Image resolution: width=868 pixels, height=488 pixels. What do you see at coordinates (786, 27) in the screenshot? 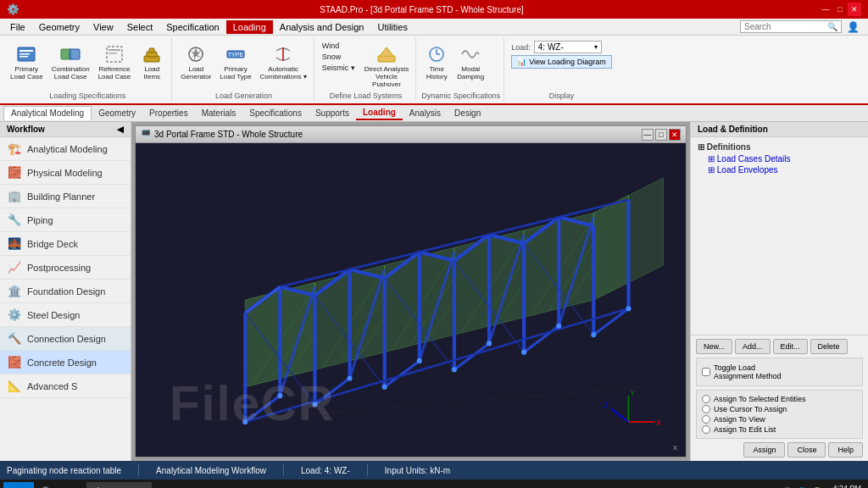
I see `search-input` at bounding box center [786, 27].